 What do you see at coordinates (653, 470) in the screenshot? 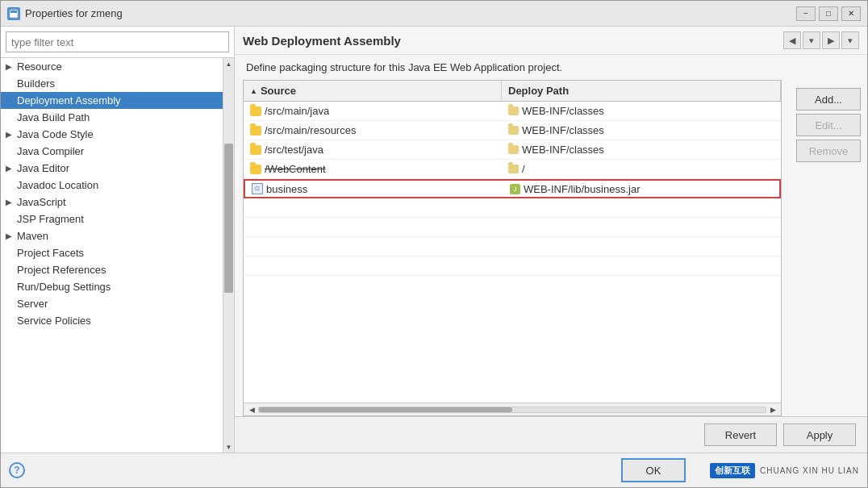
I see `ok-cancel-area: OK` at bounding box center [653, 470].